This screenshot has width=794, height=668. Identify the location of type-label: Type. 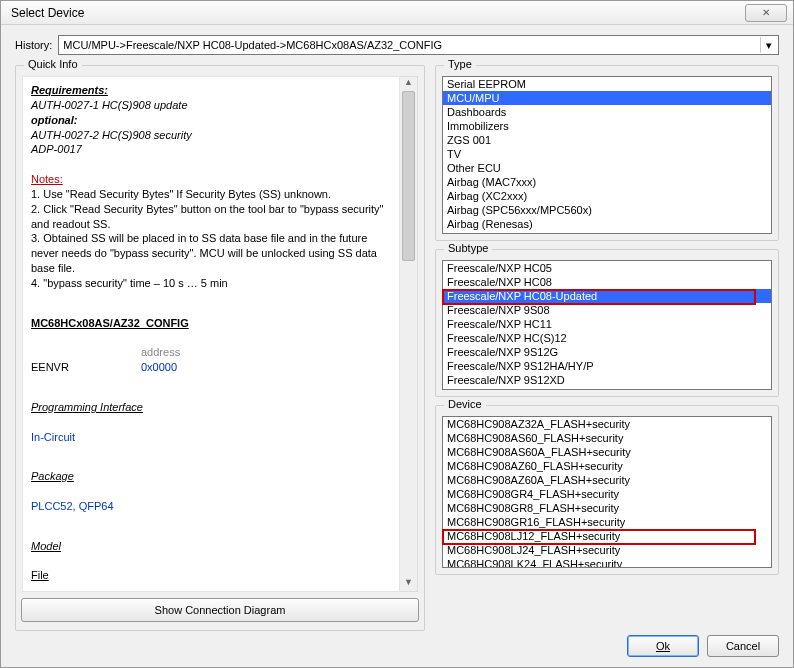
(460, 64).